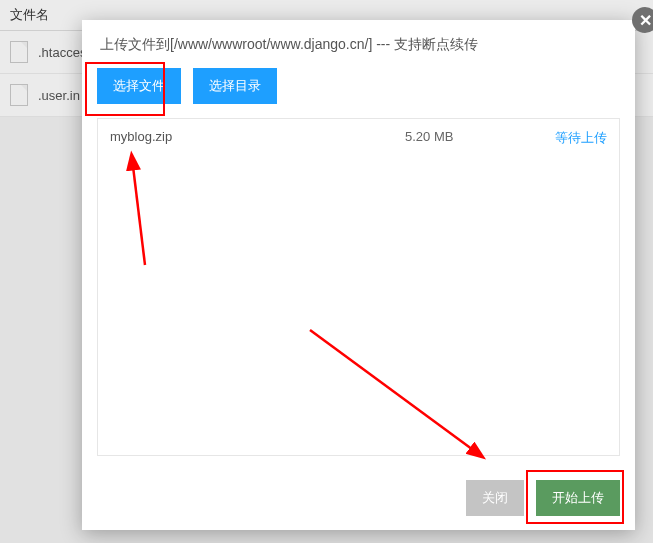 The height and width of the screenshot is (543, 653). I want to click on close-button: 关闭, so click(495, 498).